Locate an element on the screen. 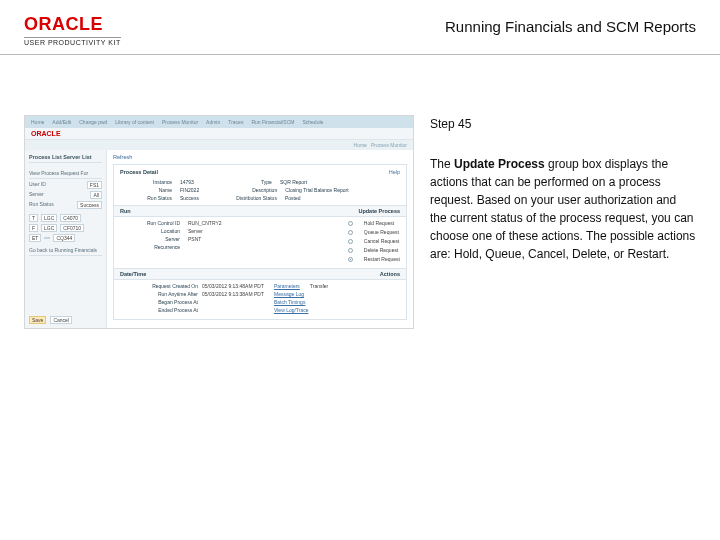 The image size is (720, 540). text-column: Step 45 The Update Process group box dis… is located at coordinates (563, 189).